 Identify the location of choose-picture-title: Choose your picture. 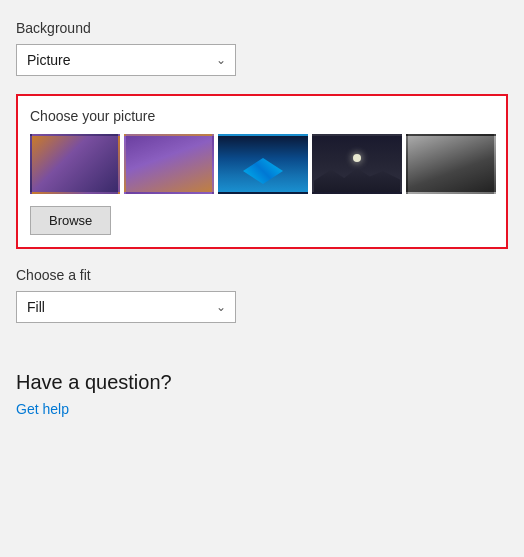
(262, 116).